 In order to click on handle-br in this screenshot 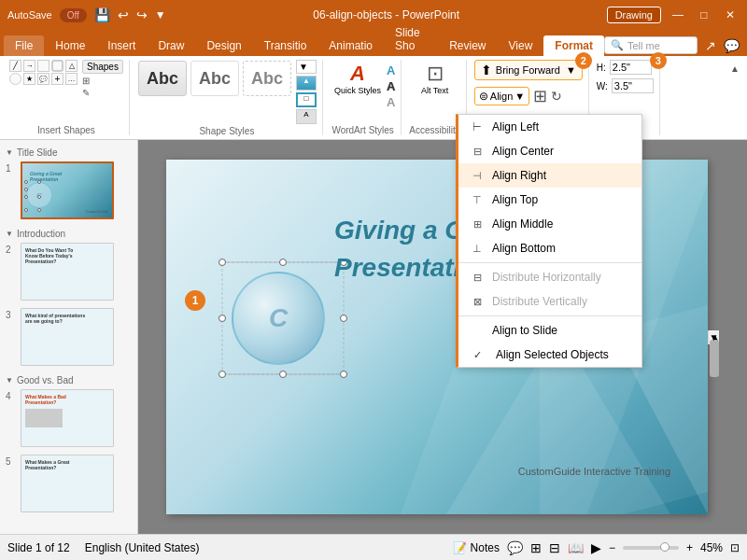, I will do `click(344, 374)`.